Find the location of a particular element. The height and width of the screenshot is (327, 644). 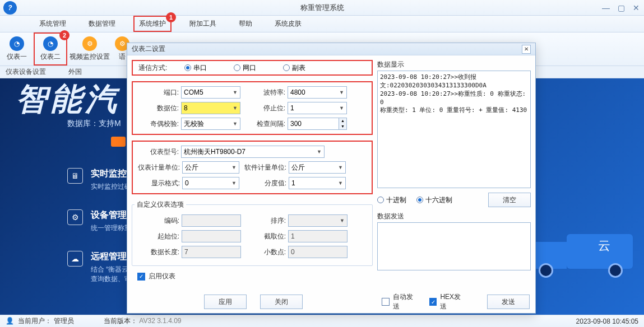

baud-label: 波特率: is located at coordinates (263, 93).